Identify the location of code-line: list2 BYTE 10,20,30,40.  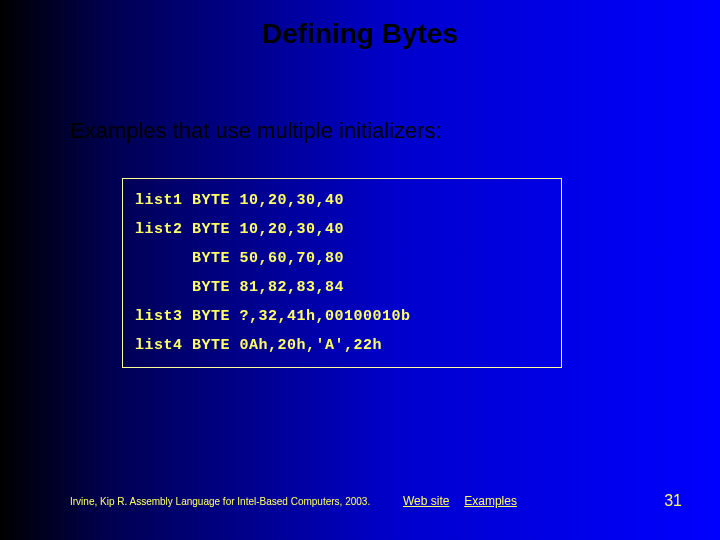
(342, 230).